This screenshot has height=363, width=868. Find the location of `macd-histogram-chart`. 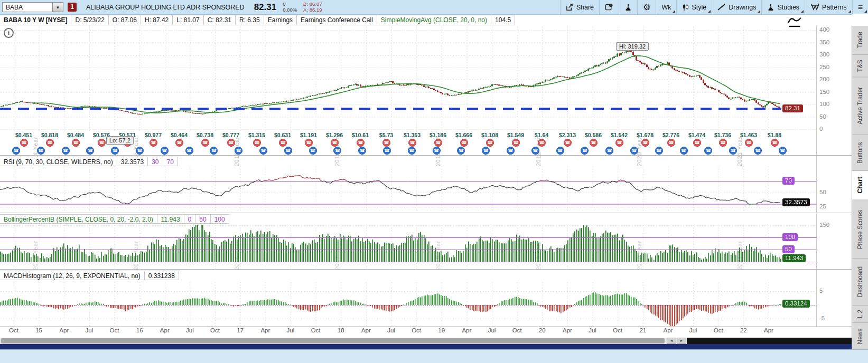

macd-histogram-chart is located at coordinates (408, 304).